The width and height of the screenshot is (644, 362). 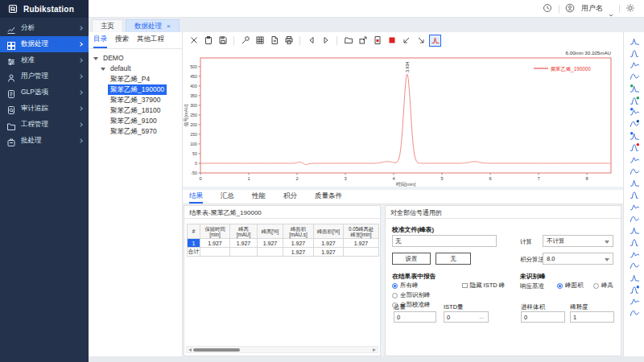 What do you see at coordinates (634, 241) in the screenshot?
I see `peak-diamond-icon` at bounding box center [634, 241].